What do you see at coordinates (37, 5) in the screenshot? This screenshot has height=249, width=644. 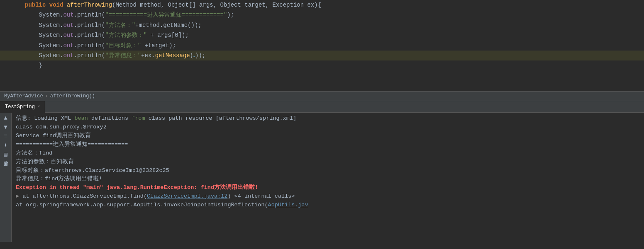 I see `keyword-public: public` at bounding box center [37, 5].